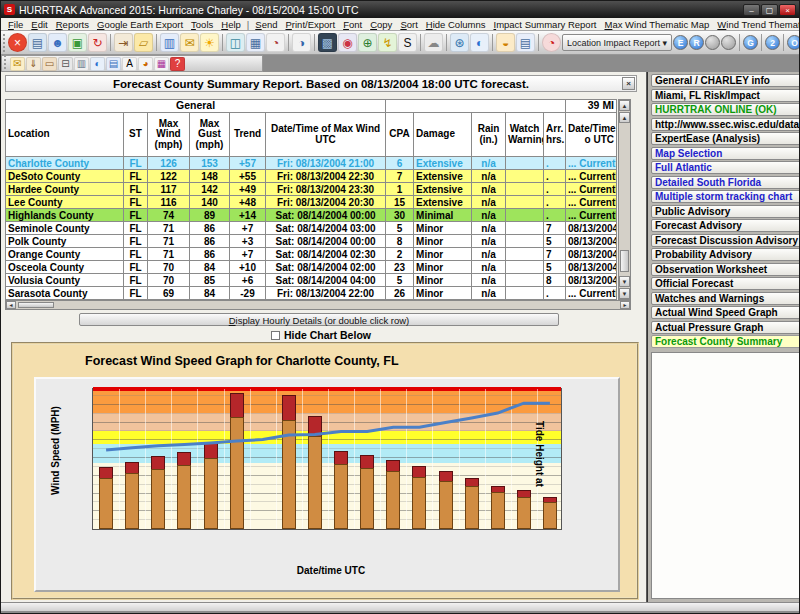  What do you see at coordinates (302, 42) in the screenshot?
I see `gauge-clock-icon: ◑` at bounding box center [302, 42].